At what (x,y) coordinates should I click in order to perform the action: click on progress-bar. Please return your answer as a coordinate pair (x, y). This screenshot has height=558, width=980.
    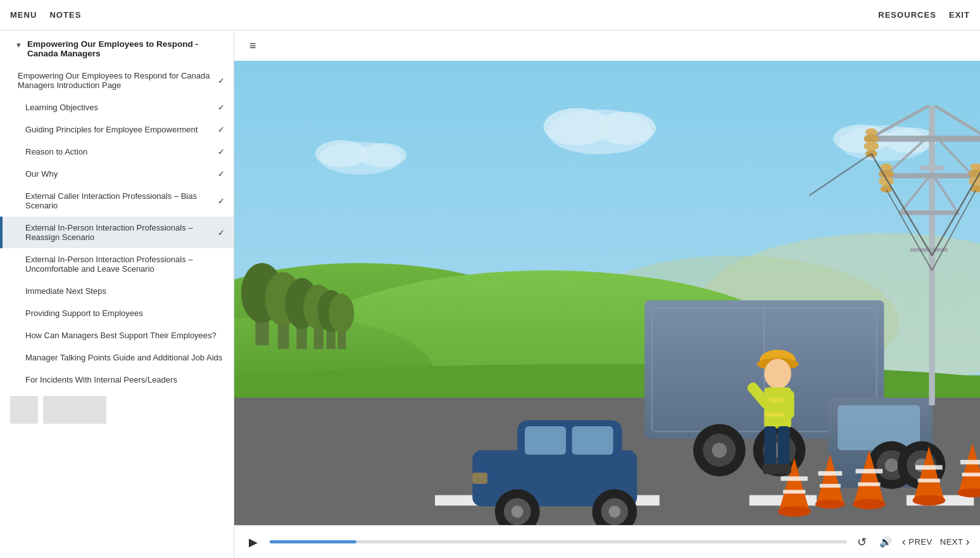
    Looking at the image, I should click on (558, 542).